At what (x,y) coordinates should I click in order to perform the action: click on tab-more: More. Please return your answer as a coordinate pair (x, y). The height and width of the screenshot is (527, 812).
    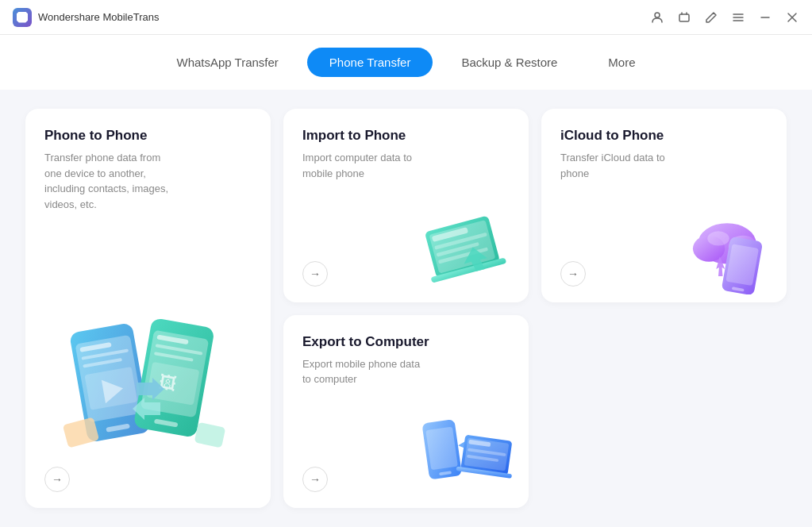
    Looking at the image, I should click on (622, 62).